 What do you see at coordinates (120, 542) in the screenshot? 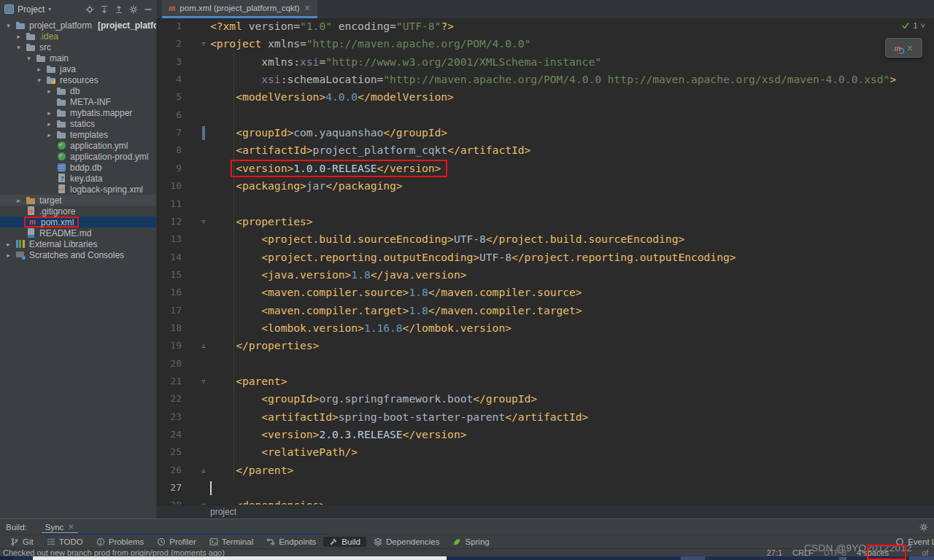
I see `tool-window-button-problems: Problems` at bounding box center [120, 542].